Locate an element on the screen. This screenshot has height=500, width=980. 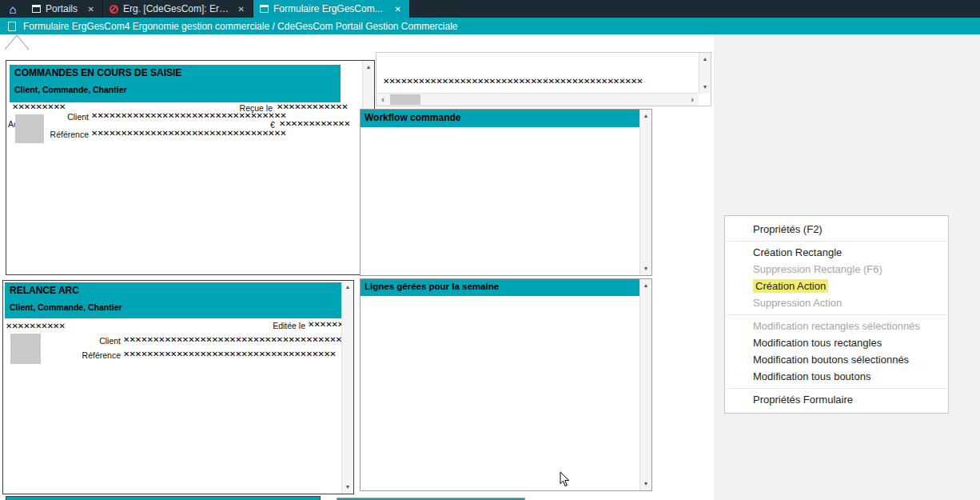
scroll-left-icon: ‹ is located at coordinates (383, 99).